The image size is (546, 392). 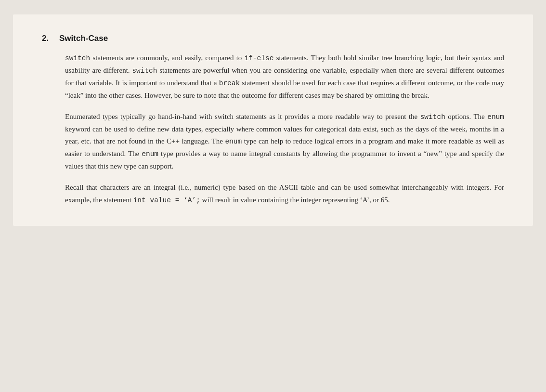 What do you see at coordinates (273, 39) in the screenshot?
I see `section-header: 2. Switch-Case` at bounding box center [273, 39].